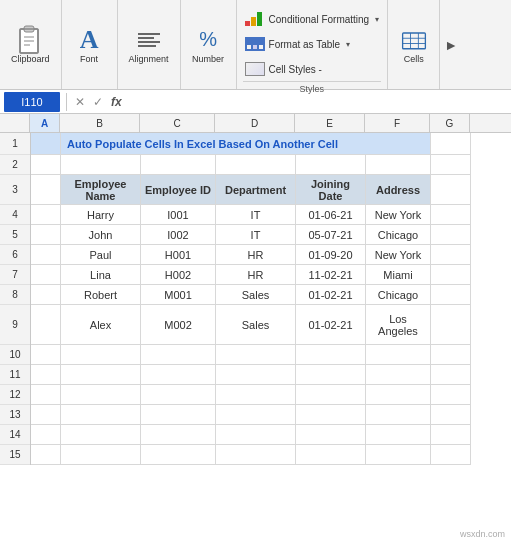 The height and width of the screenshot is (543, 511). I want to click on row-num-9: 9, so click(15, 325).